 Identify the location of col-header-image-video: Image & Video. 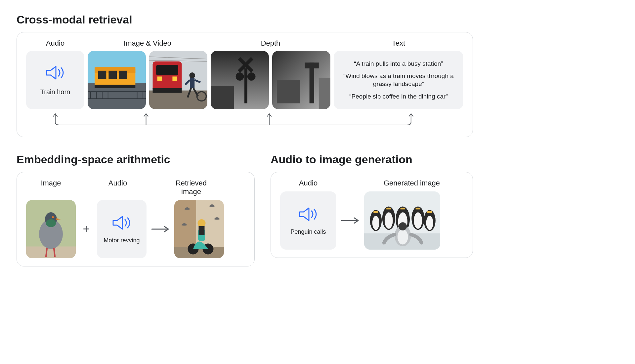
(148, 43).